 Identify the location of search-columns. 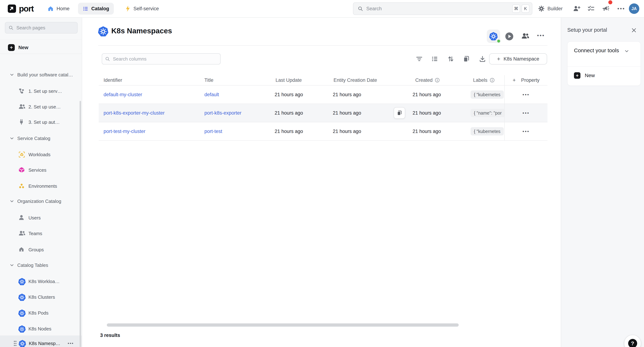
(161, 59).